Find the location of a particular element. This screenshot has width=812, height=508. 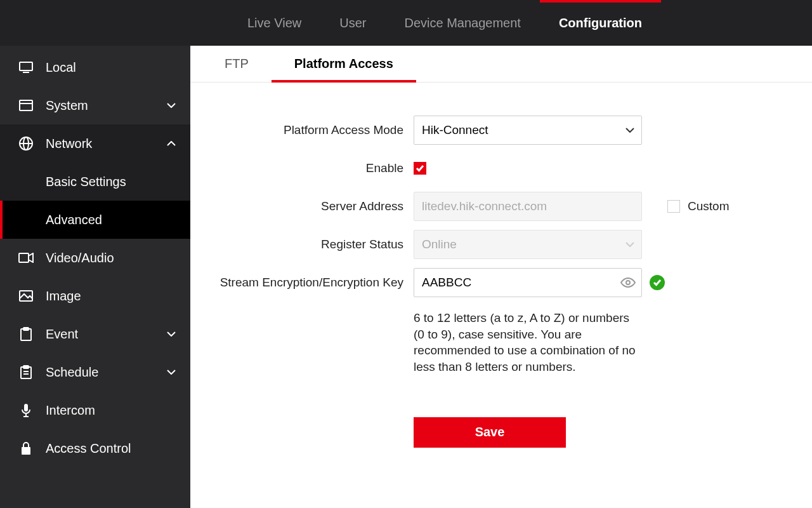

sidebar-sub-basic-settings: Basic Settings is located at coordinates (95, 182).